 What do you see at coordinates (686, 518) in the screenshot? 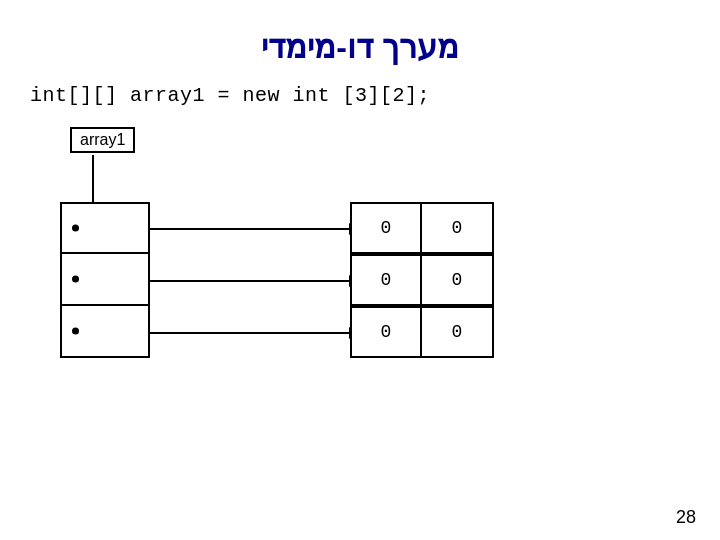
I see `page-number: 28` at bounding box center [686, 518].